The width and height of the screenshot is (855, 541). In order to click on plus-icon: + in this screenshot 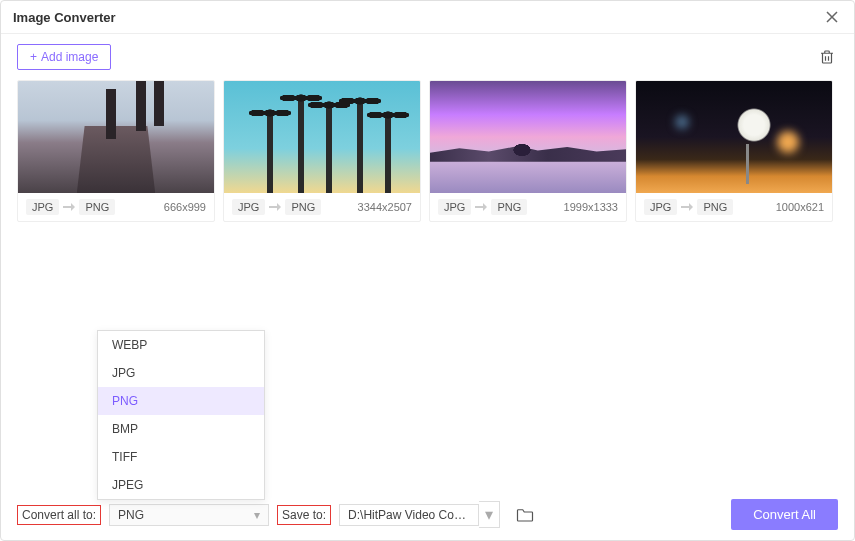, I will do `click(34, 57)`.